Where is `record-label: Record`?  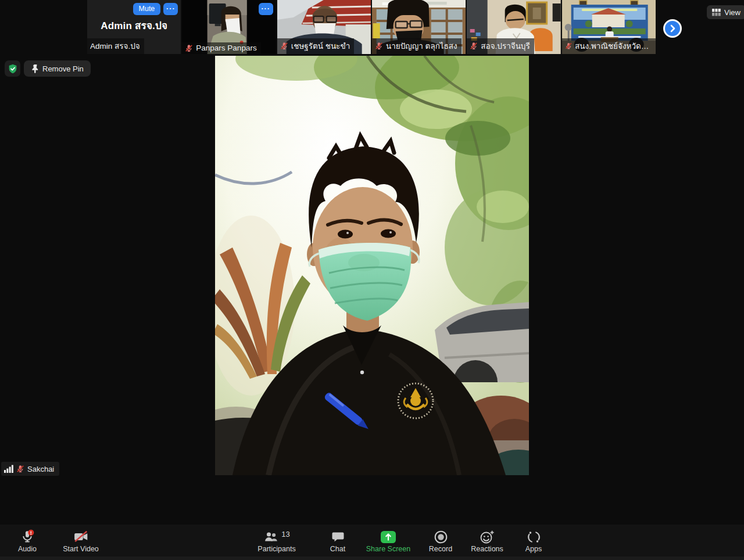
record-label: Record is located at coordinates (441, 549).